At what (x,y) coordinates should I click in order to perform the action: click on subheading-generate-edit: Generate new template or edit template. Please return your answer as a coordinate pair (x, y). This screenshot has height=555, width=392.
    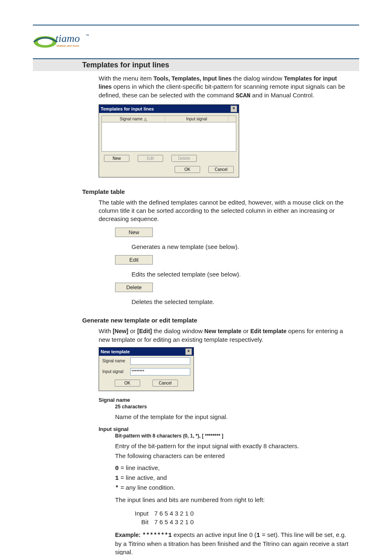
    Looking at the image, I should click on (221, 320).